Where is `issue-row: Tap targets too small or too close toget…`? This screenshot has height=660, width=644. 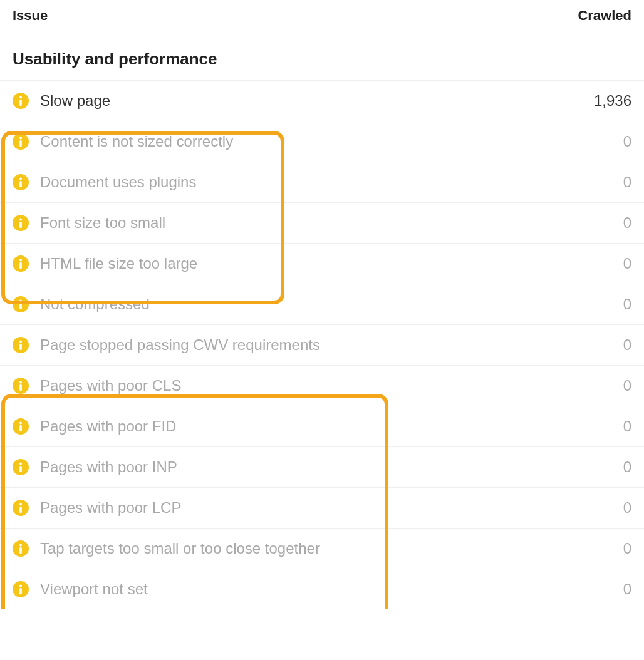 issue-row: Tap targets too small or too close toget… is located at coordinates (322, 549).